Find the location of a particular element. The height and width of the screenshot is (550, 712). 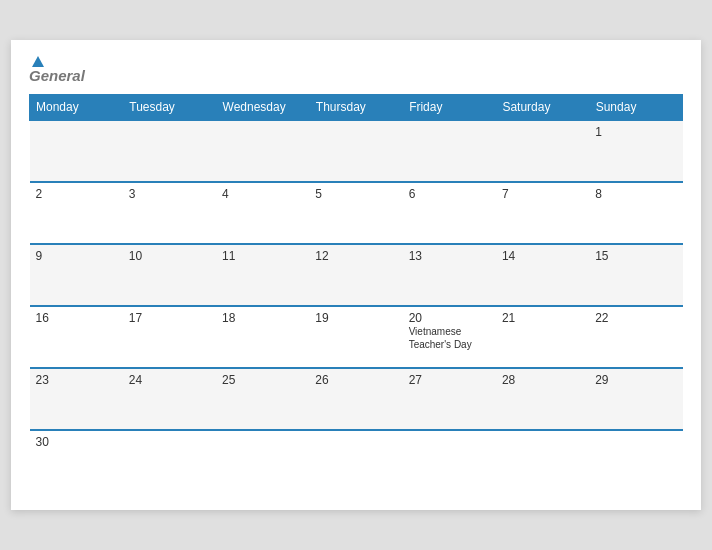

week-row-2: 9101112131415 is located at coordinates (356, 275).